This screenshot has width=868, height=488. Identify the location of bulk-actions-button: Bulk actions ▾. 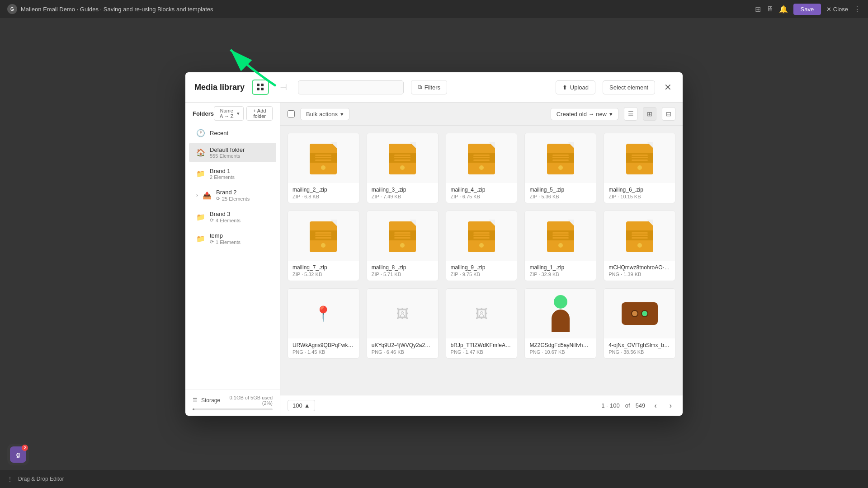
(325, 114).